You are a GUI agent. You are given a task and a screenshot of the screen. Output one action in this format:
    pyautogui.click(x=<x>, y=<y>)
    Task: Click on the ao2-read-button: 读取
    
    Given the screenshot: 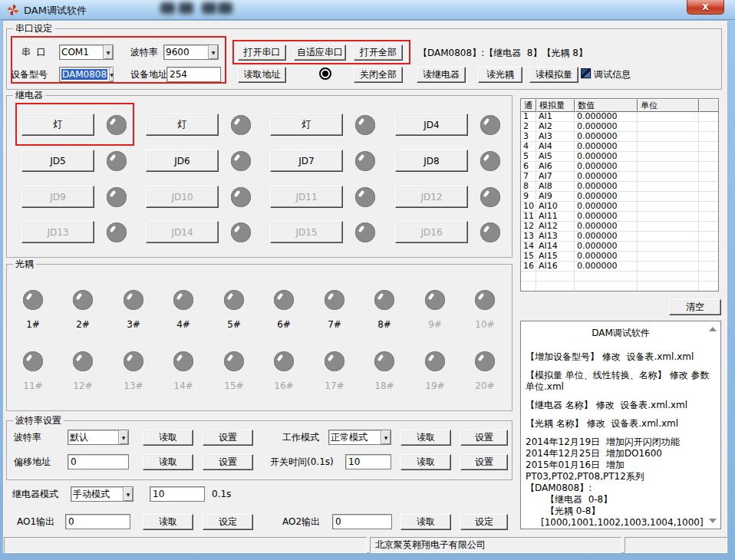 What is the action you would take?
    pyautogui.click(x=426, y=522)
    